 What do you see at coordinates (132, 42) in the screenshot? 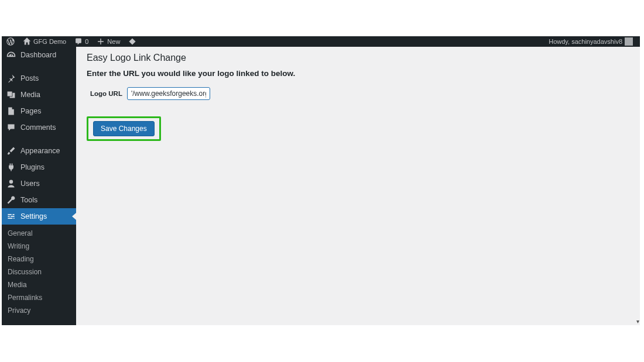
I see `cache-menu` at bounding box center [132, 42].